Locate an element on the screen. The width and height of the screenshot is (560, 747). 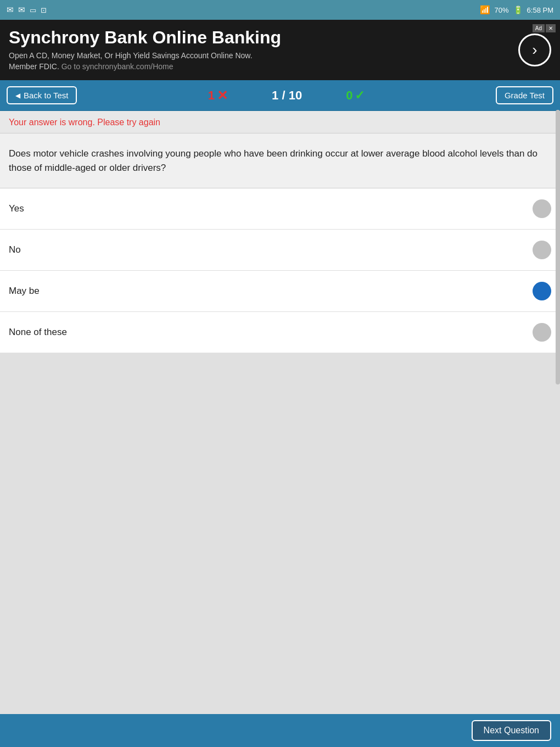
ad-link: Go to synchronybank.com/Home is located at coordinates (117, 66).